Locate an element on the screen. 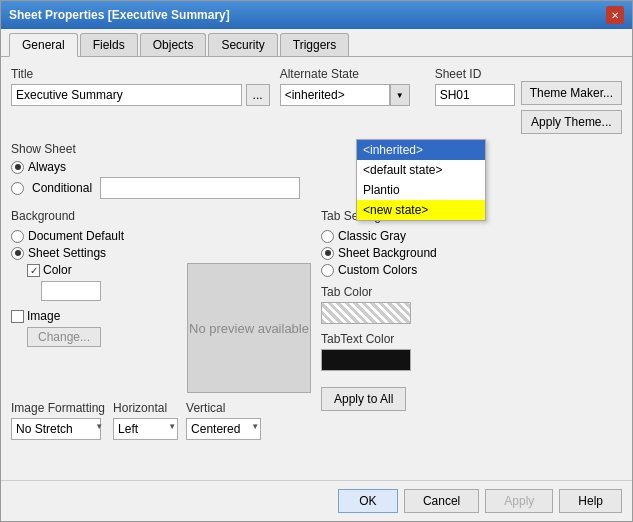 This screenshot has width=633, height=522. sheet-settings-label: Sheet Settings is located at coordinates (67, 253).